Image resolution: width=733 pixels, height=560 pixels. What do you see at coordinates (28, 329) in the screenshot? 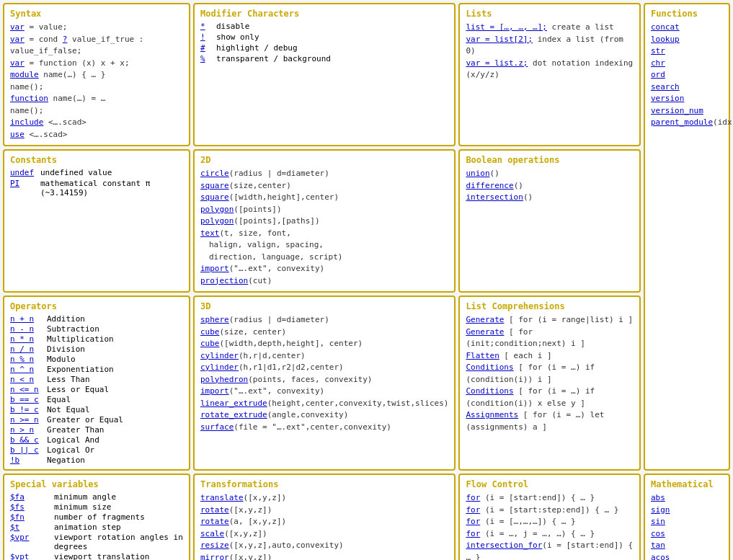
I see `op-n-minus: n - n` at bounding box center [28, 329].